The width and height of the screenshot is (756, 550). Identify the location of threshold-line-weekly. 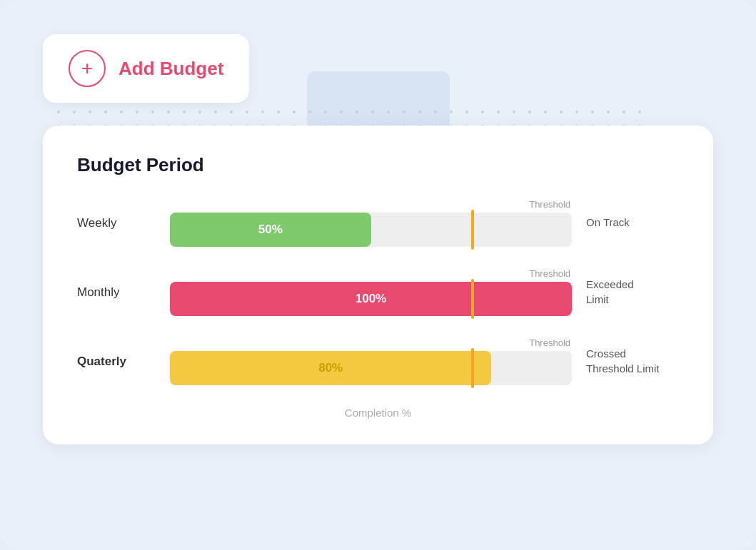
(473, 230).